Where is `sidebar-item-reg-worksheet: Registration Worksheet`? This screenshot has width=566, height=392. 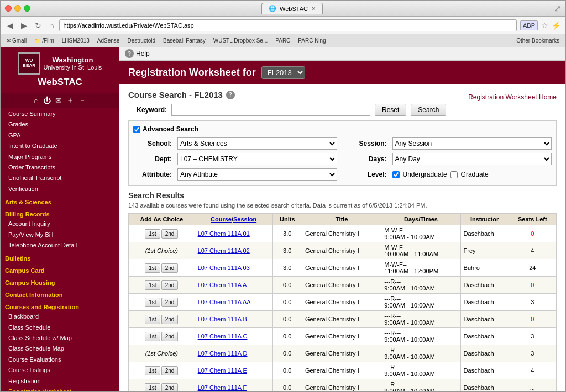
sidebar-item-reg-worksheet: Registration Worksheet is located at coordinates (60, 389).